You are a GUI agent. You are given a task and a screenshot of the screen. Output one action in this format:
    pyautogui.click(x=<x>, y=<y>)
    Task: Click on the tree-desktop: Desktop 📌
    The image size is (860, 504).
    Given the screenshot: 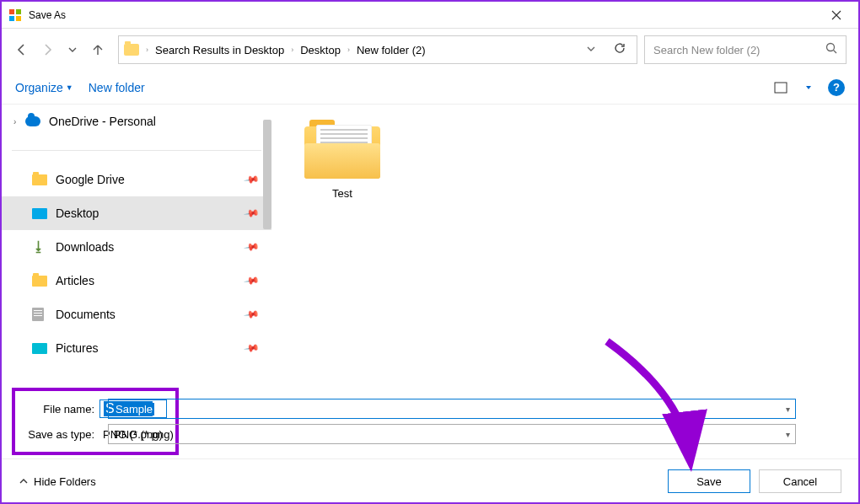 What is the action you would take?
    pyautogui.click(x=137, y=213)
    